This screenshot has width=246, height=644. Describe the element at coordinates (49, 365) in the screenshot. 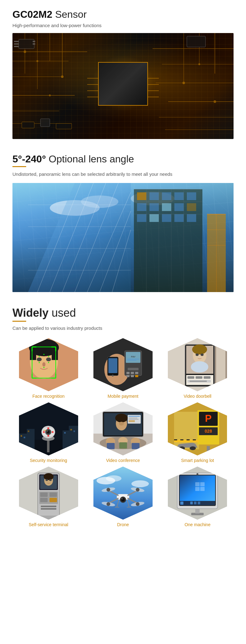

I see `hex-face-recognition-svg` at that location.